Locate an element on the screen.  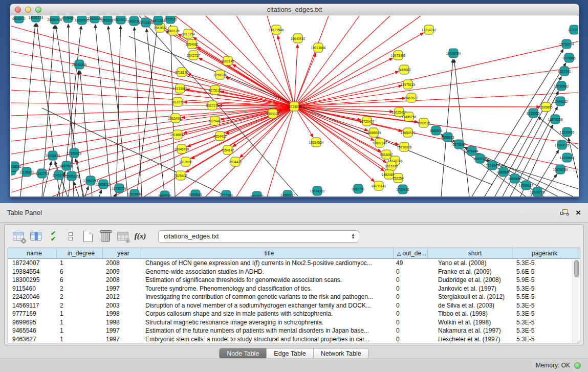
graph-node: 7534421 is located at coordinates (235, 162).